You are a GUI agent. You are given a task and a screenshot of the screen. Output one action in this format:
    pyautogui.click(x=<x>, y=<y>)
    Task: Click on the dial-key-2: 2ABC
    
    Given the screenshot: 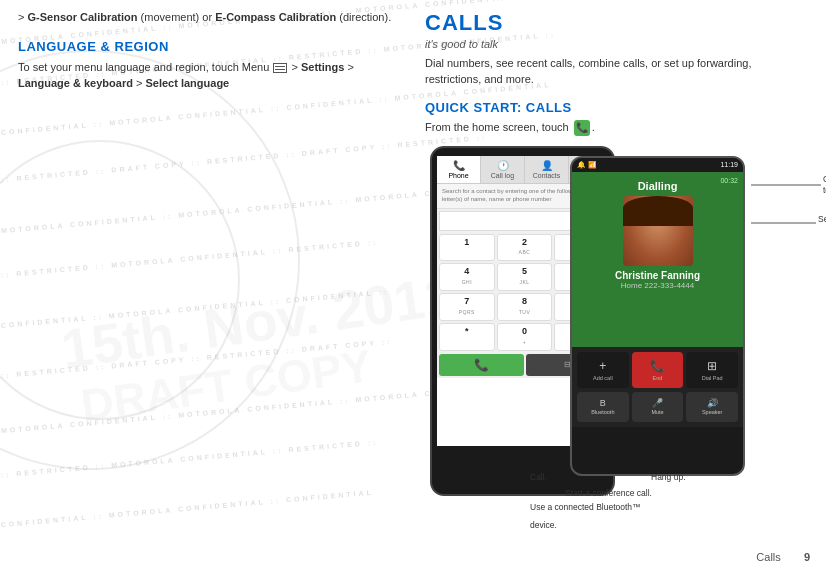 What is the action you would take?
    pyautogui.click(x=525, y=248)
    